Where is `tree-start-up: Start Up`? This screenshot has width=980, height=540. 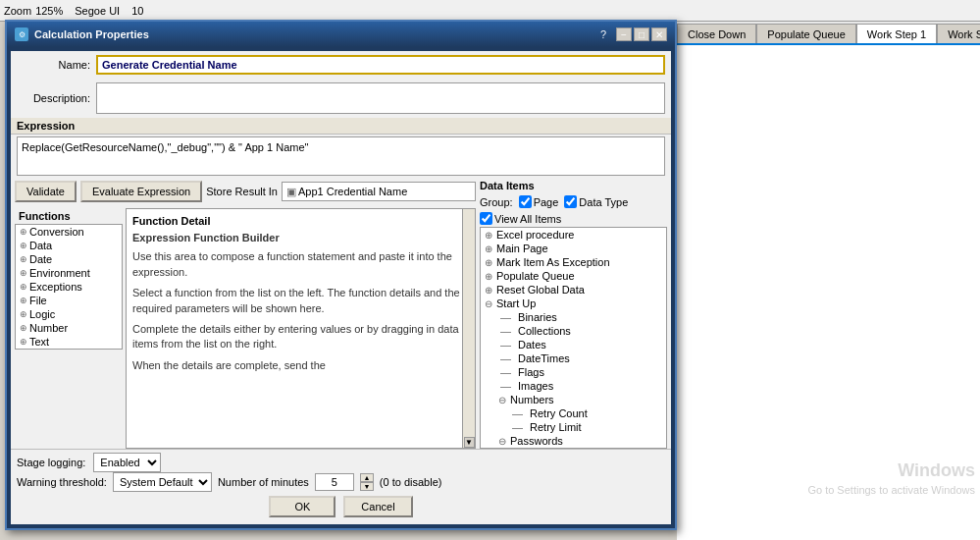
tree-start-up: Start Up is located at coordinates (573, 303).